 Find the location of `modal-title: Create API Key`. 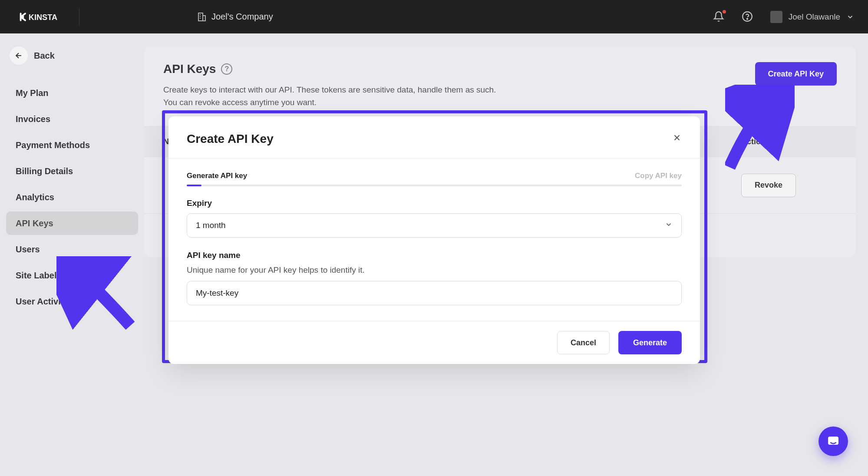

modal-title: Create API Key is located at coordinates (230, 139).